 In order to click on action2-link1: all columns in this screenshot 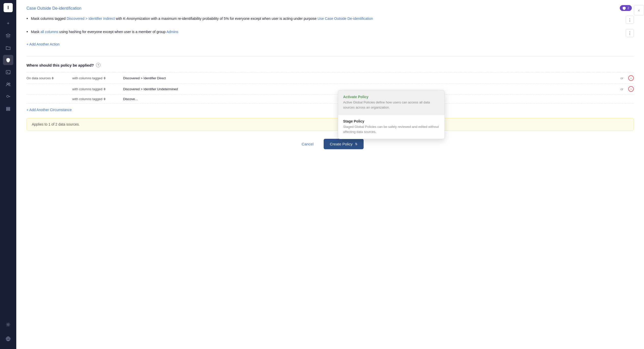, I will do `click(49, 32)`.